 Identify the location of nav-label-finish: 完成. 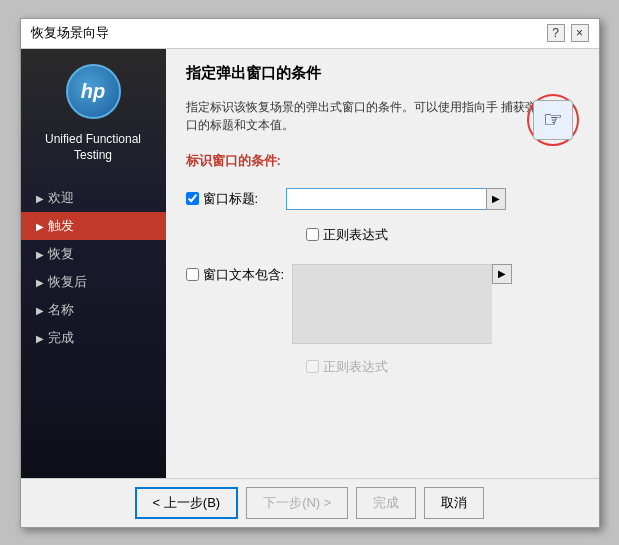
(61, 338).